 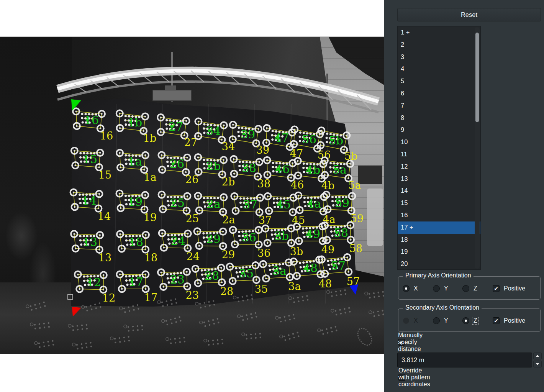 I want to click on scrollbar-thumb, so click(x=477, y=77).